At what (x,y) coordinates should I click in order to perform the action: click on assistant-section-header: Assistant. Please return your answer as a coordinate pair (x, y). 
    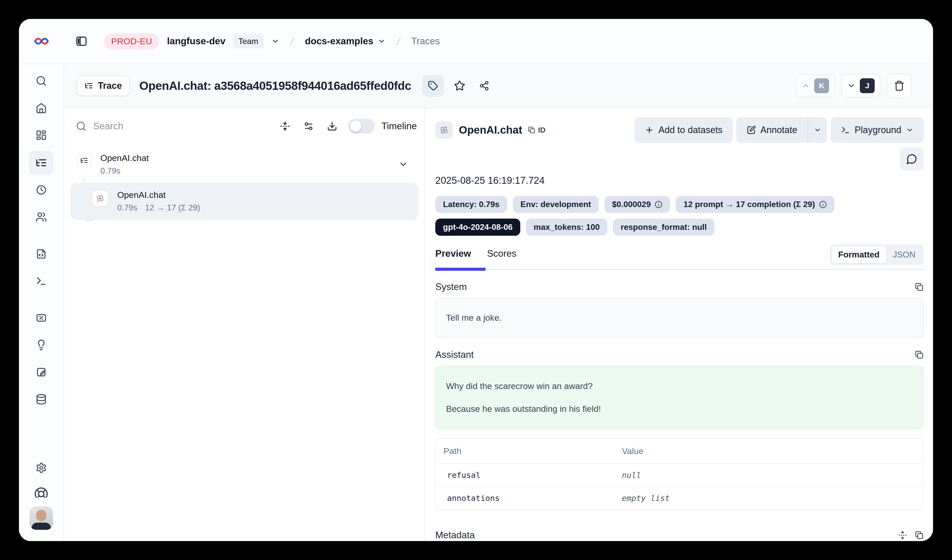
    Looking at the image, I should click on (679, 355).